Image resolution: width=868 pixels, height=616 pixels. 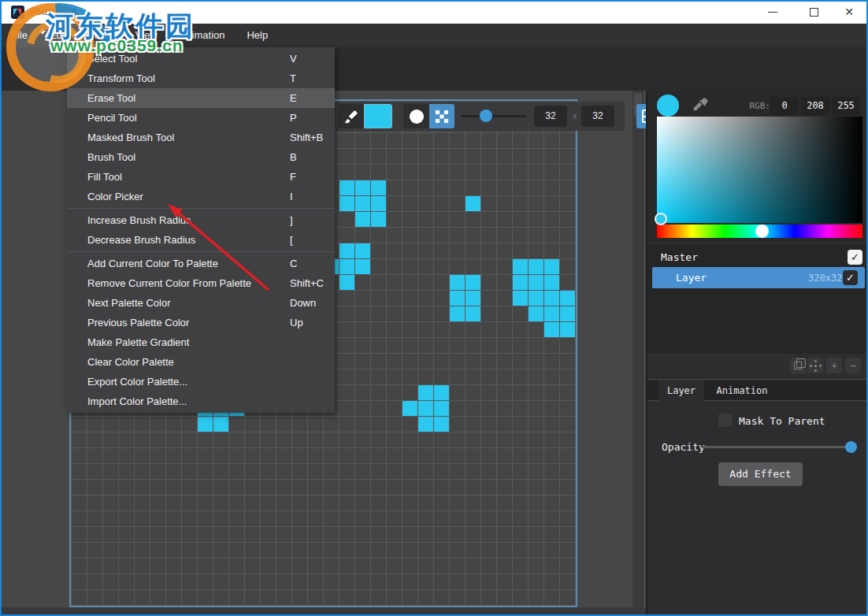 What do you see at coordinates (201, 302) in the screenshot?
I see `menu-item-next-palette-color: Next Palette ColorDown` at bounding box center [201, 302].